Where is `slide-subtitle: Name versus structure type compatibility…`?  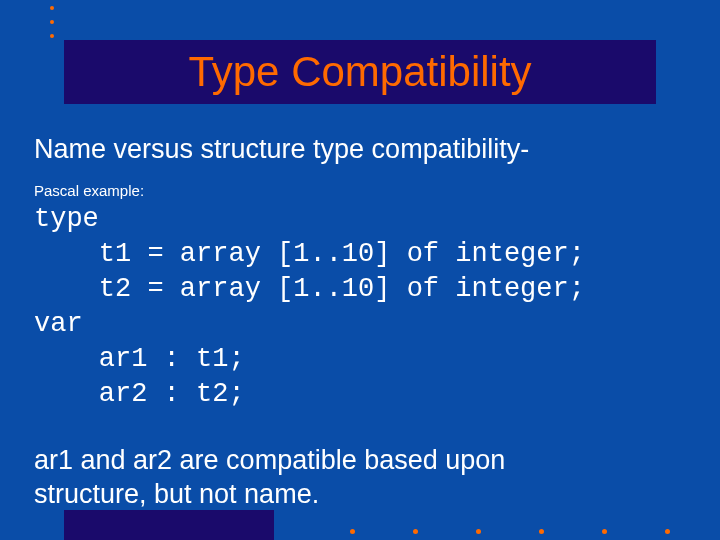 slide-subtitle: Name versus structure type compatibility… is located at coordinates (282, 150).